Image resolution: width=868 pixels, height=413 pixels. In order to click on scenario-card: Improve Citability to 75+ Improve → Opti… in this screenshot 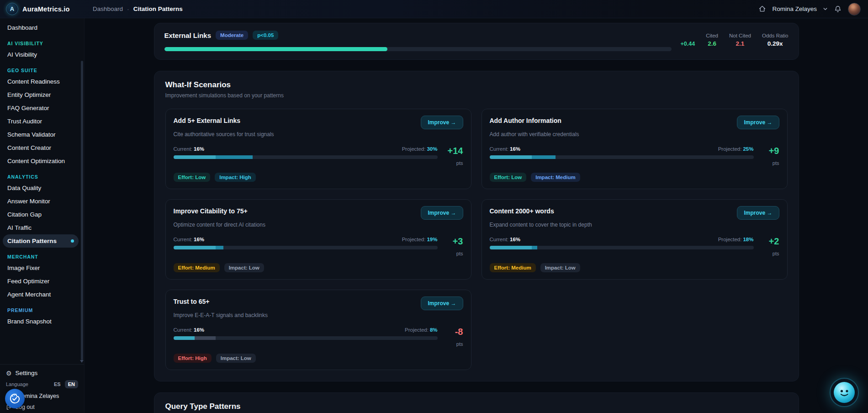, I will do `click(318, 239)`.